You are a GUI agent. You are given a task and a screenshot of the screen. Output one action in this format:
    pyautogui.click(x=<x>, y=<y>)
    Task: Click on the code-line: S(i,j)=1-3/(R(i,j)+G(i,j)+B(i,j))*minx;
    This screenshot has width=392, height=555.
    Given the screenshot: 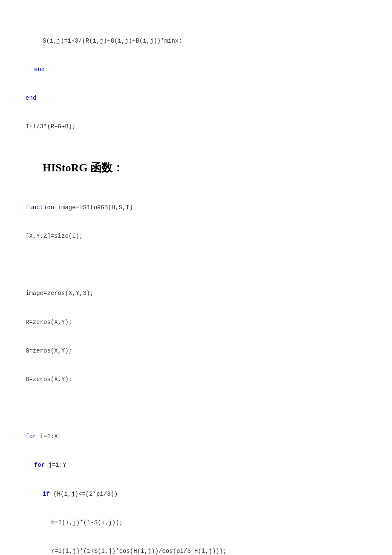 What is the action you would take?
    pyautogui.click(x=196, y=41)
    